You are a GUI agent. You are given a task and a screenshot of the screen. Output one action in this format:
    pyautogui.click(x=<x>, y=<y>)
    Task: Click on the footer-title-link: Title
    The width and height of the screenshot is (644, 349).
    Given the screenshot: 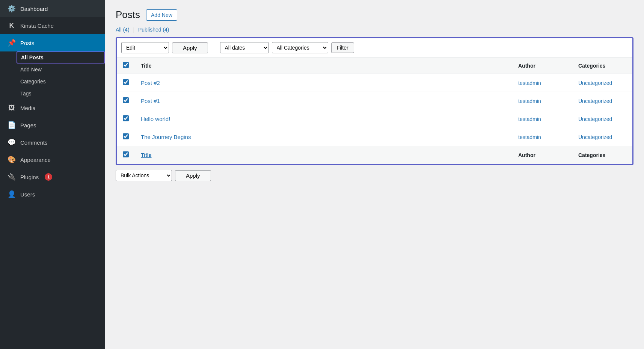 What is the action you would take?
    pyautogui.click(x=146, y=155)
    